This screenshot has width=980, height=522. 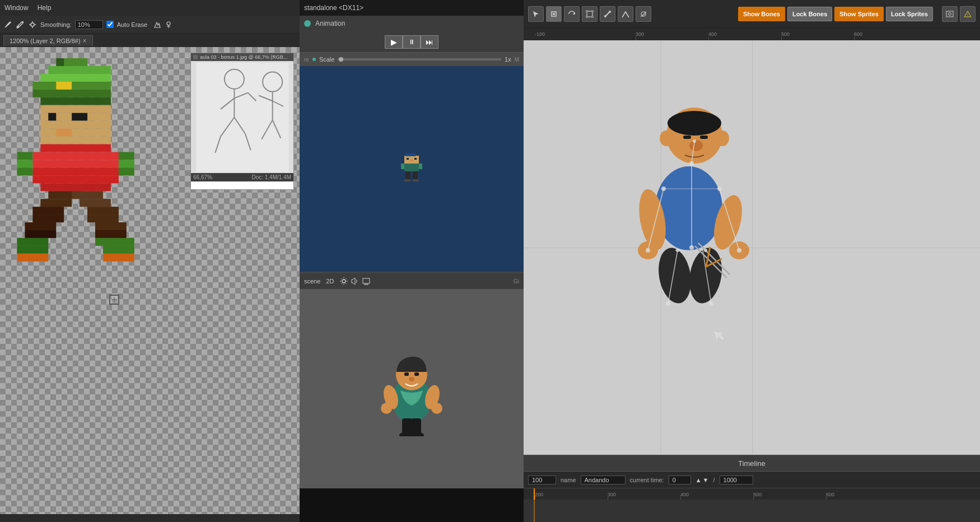 I want to click on unity-titlebar: standalone <DX11>, so click(x=412, y=8).